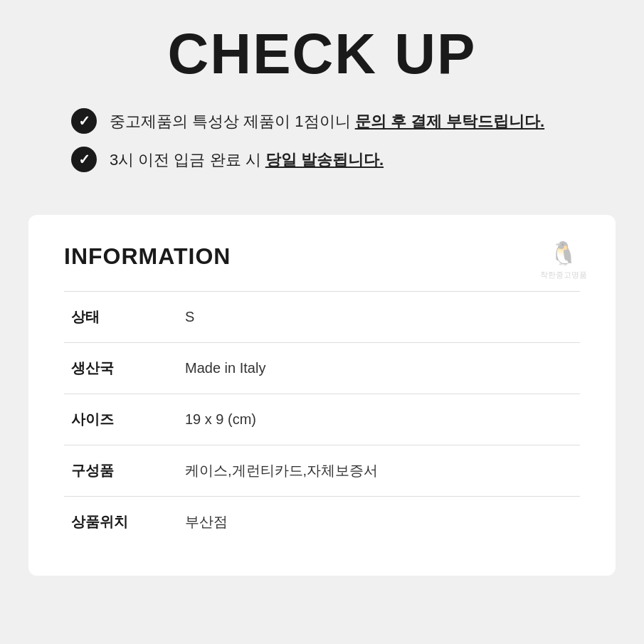  I want to click on table-row: 사이즈 19 x 9 (cm), so click(322, 419).